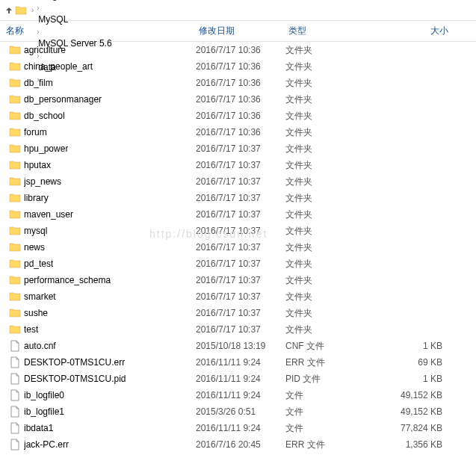 This screenshot has height=455, width=476. What do you see at coordinates (39, 264) in the screenshot?
I see `item-name: pd_test` at bounding box center [39, 264].